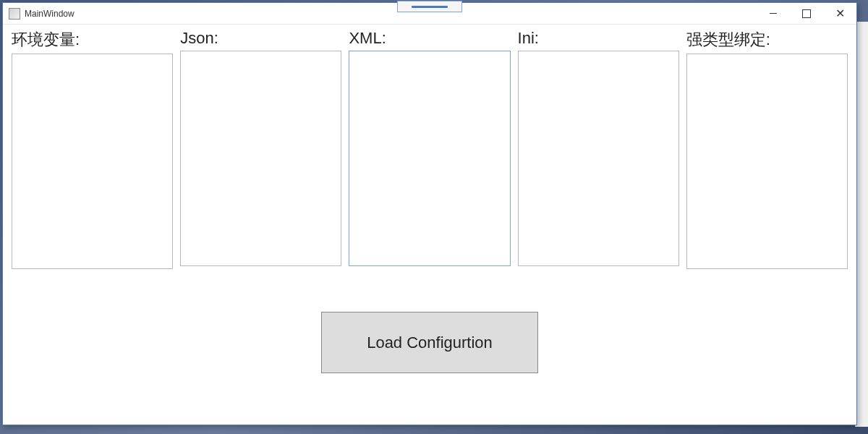 The width and height of the screenshot is (868, 434). What do you see at coordinates (93, 161) in the screenshot?
I see `env-textbox` at bounding box center [93, 161].